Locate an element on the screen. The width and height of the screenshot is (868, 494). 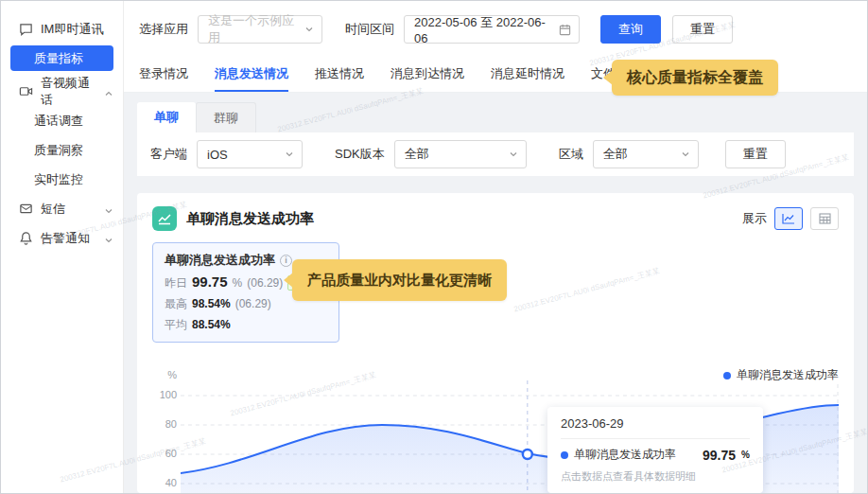
tooltip-series-label: 单聊消息发送成功率 is located at coordinates (625, 454).